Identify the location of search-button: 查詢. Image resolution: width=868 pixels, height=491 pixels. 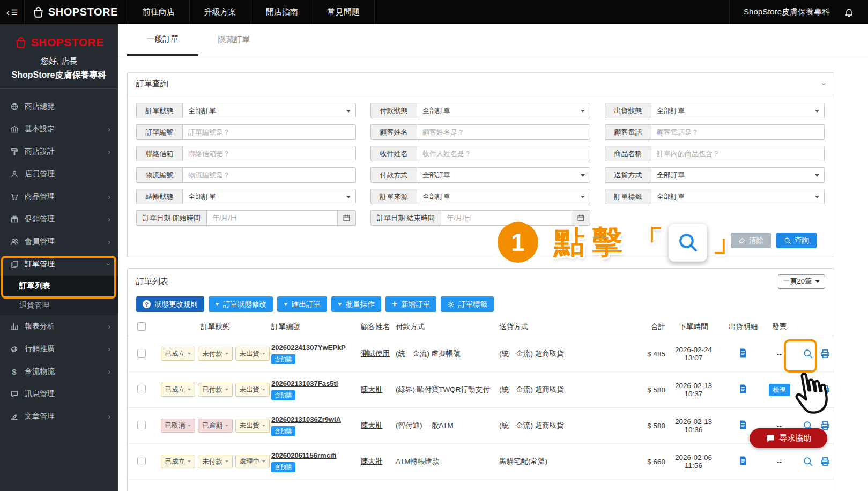
(797, 240).